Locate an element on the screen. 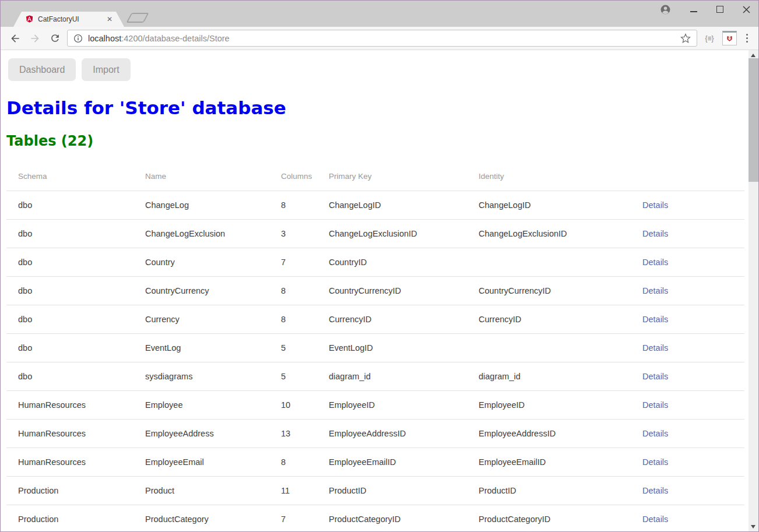 This screenshot has height=532, width=759. browser-toolbar: localhost:4200/database-details/Store {≡… is located at coordinates (380, 38).